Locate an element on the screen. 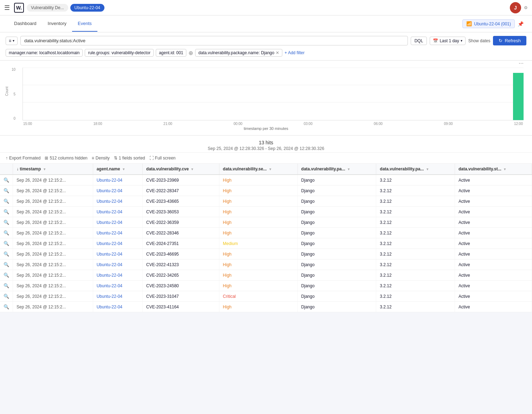 The height and width of the screenshot is (414, 532). row-expand-4: 🔍 is located at coordinates (6, 222).